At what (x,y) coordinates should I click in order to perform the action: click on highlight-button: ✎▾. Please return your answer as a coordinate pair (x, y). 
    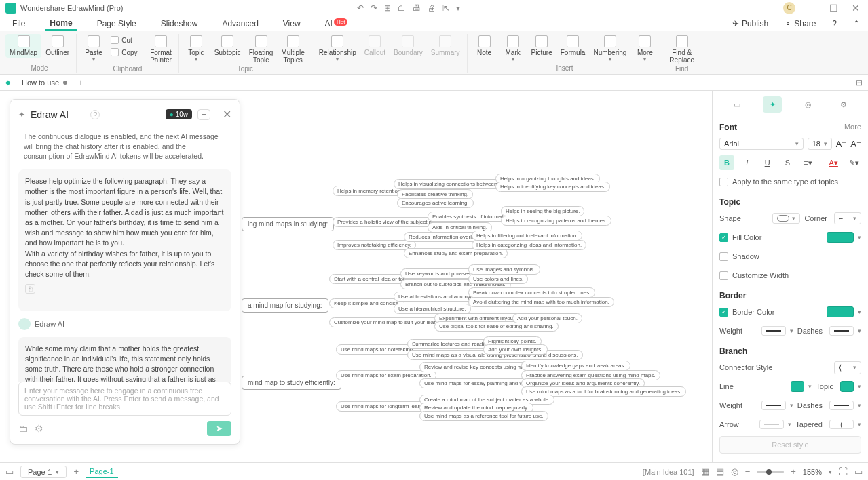
    Looking at the image, I should click on (854, 163).